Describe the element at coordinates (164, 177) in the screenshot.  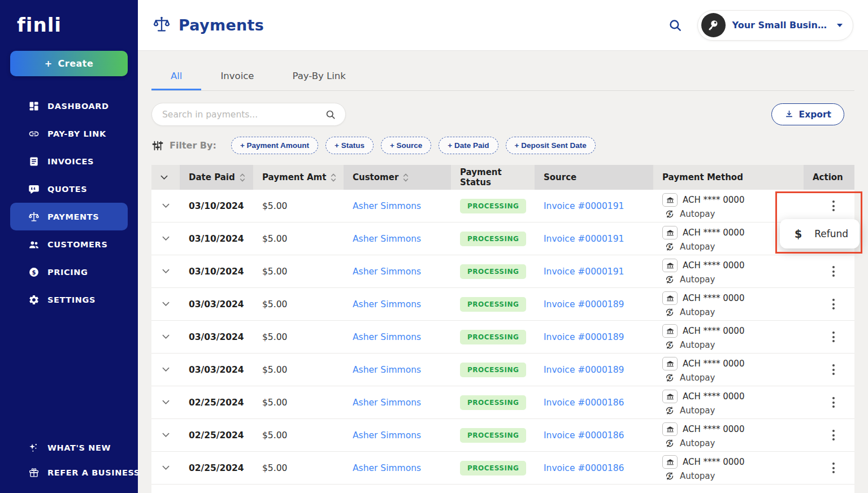
I see `expand-all-chevron-icon` at that location.